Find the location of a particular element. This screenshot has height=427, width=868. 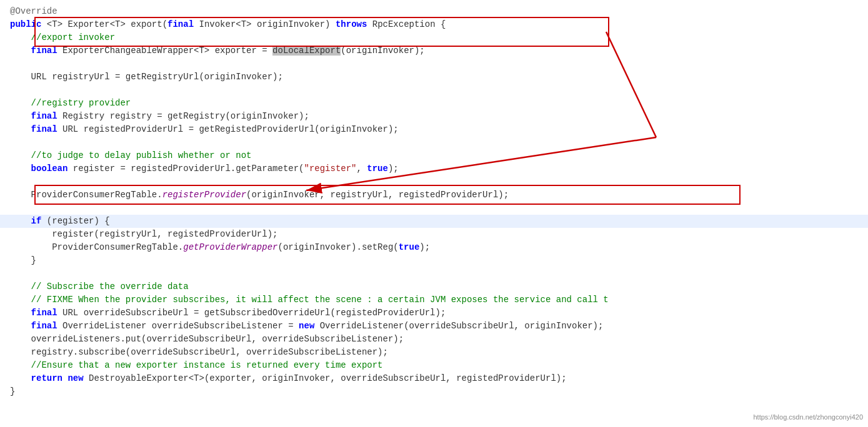

code-line-25: final OverrideListener overrideSubscribe… is located at coordinates (434, 326).